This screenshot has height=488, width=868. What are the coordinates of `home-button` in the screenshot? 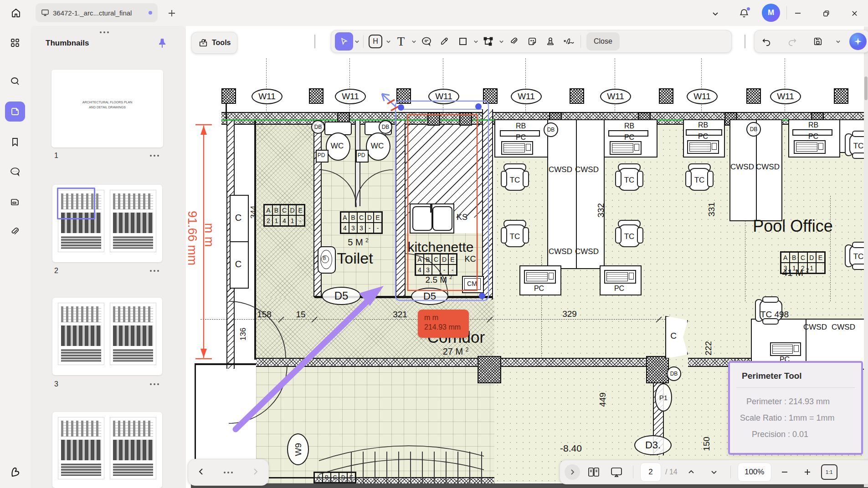 It's located at (16, 13).